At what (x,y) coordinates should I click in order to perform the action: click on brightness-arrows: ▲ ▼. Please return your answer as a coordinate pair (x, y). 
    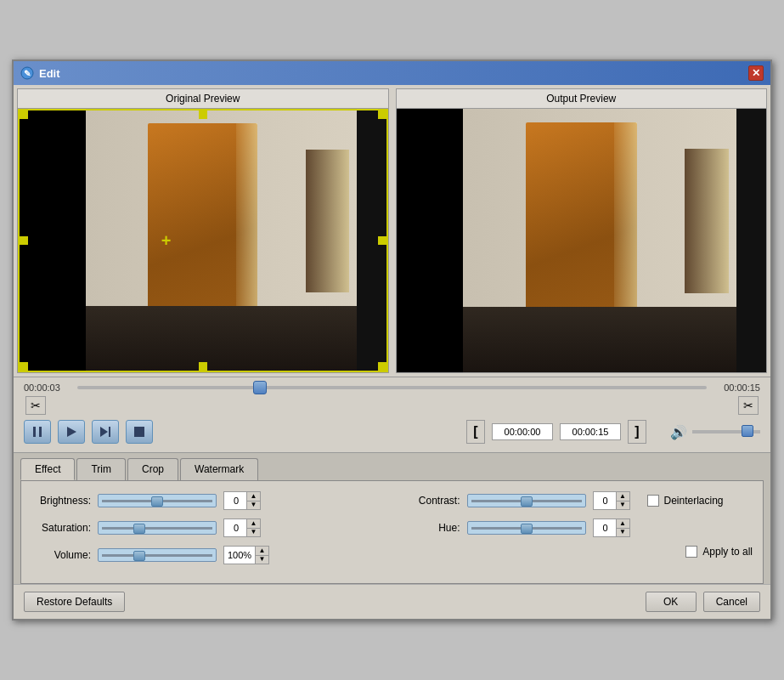
    Looking at the image, I should click on (253, 501).